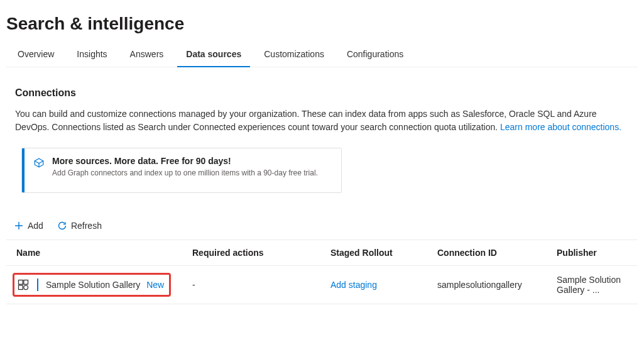  I want to click on col-publisher: Publisher, so click(597, 253).